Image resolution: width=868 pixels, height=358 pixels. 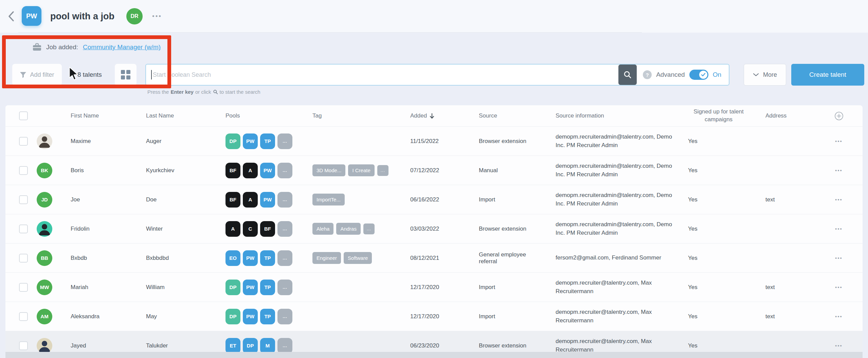 I want to click on add-filter-button: Add filter, so click(x=37, y=75).